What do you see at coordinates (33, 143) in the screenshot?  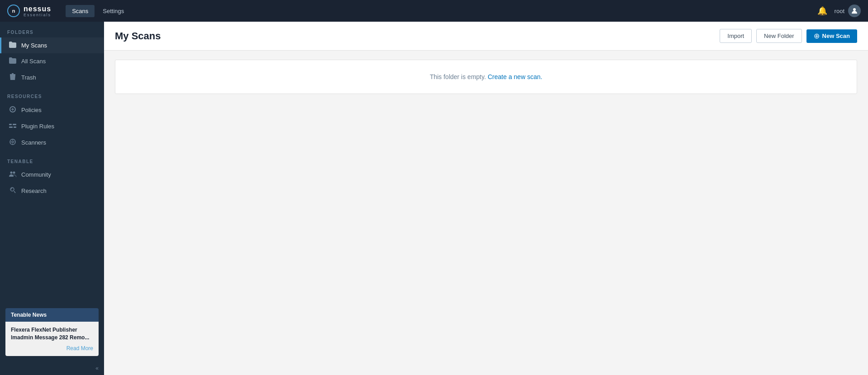 I see `scanners-label: Scanners` at bounding box center [33, 143].